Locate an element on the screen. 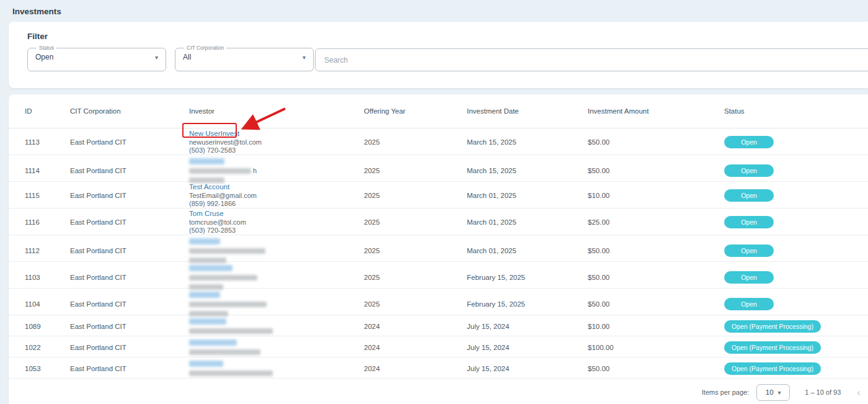  cell-id: 1116 is located at coordinates (47, 222).